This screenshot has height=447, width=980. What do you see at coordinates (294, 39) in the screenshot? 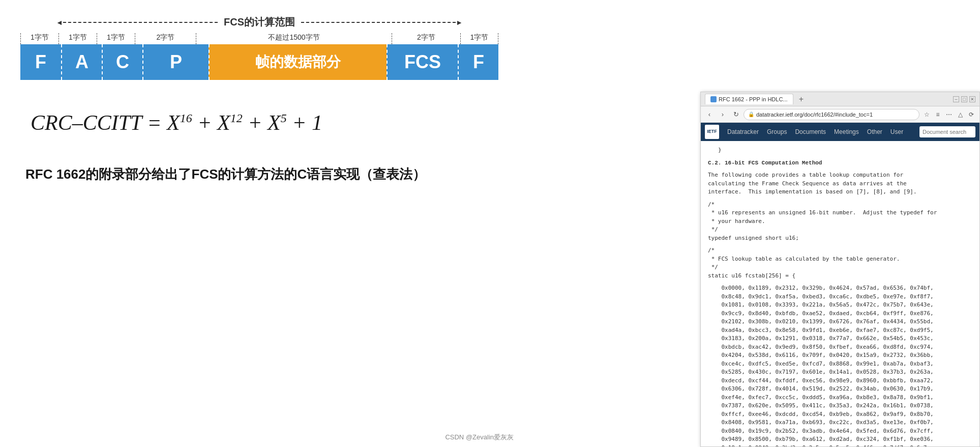
I see `byte-label-data: 不超过1500字节` at bounding box center [294, 39].